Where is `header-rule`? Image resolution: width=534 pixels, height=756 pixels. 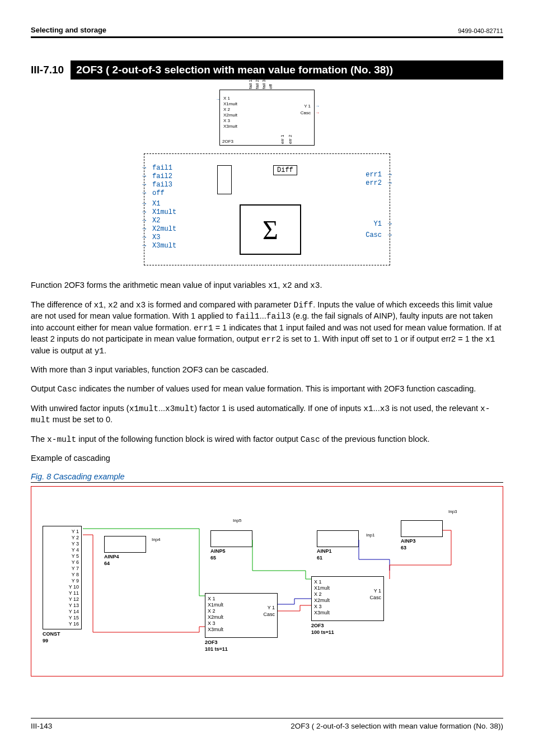
header-rule is located at coordinates (267, 37).